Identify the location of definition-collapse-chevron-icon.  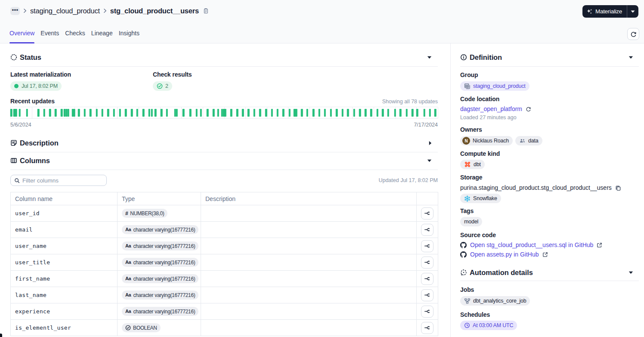
(631, 58).